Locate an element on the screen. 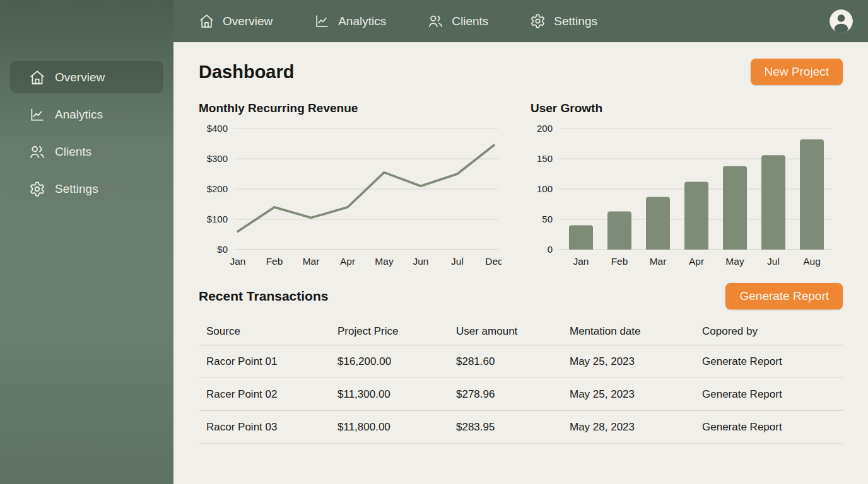 This screenshot has height=484, width=868. nav-item-clients: Clients is located at coordinates (458, 21).